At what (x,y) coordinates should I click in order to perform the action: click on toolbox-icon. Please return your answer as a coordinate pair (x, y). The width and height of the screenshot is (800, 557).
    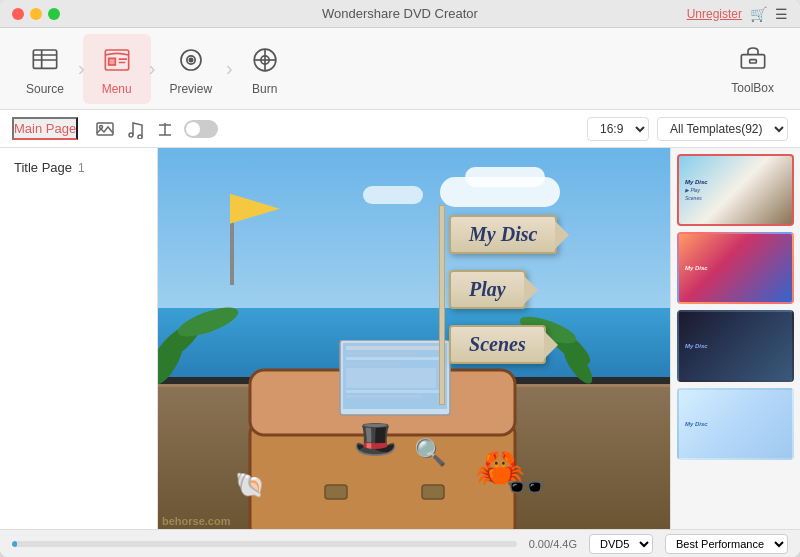
    Looking at the image, I should click on (753, 60).